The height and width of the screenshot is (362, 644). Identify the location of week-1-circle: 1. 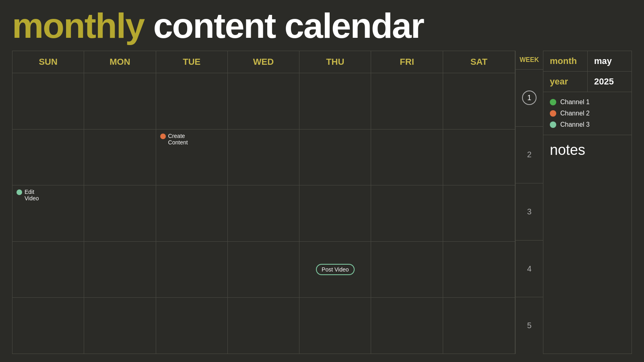
(529, 98).